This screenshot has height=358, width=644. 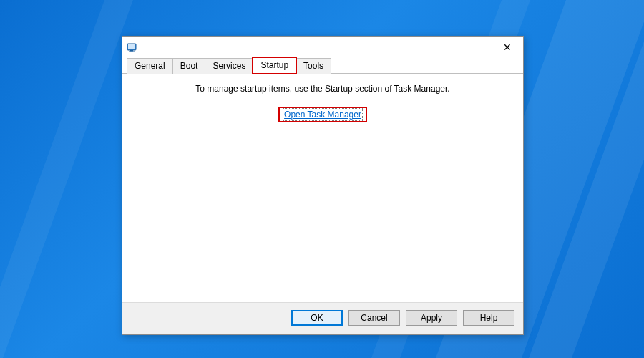 What do you see at coordinates (132, 47) in the screenshot?
I see `msconfig-icon` at bounding box center [132, 47].